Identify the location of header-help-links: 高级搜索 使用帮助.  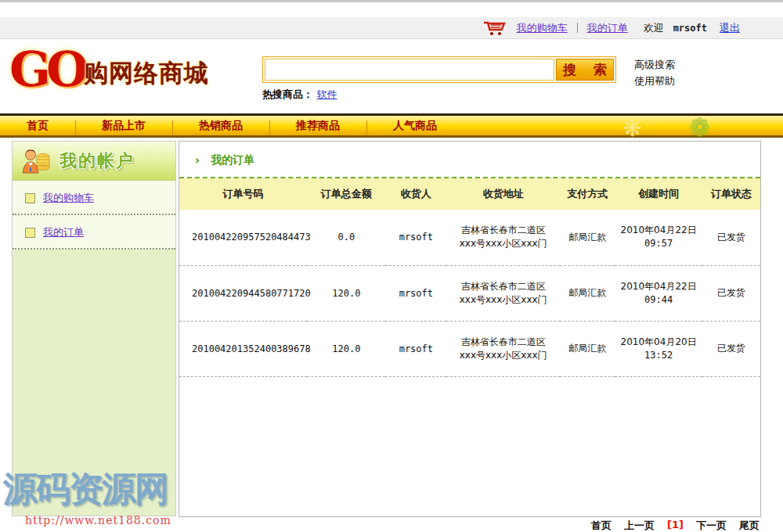
(655, 73).